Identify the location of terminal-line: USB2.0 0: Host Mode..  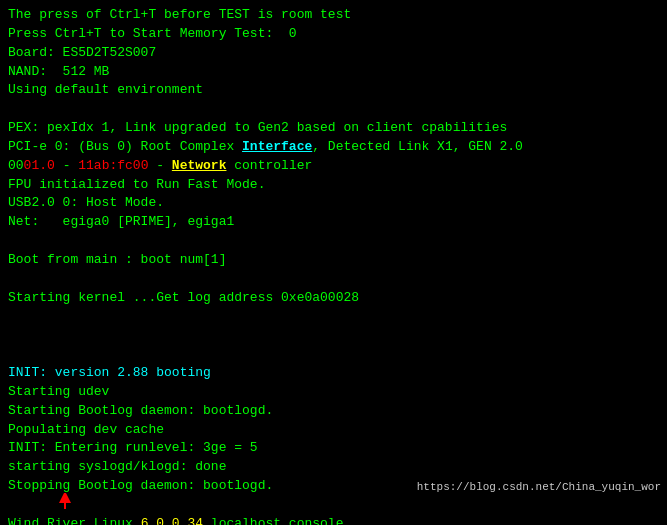
(334, 204).